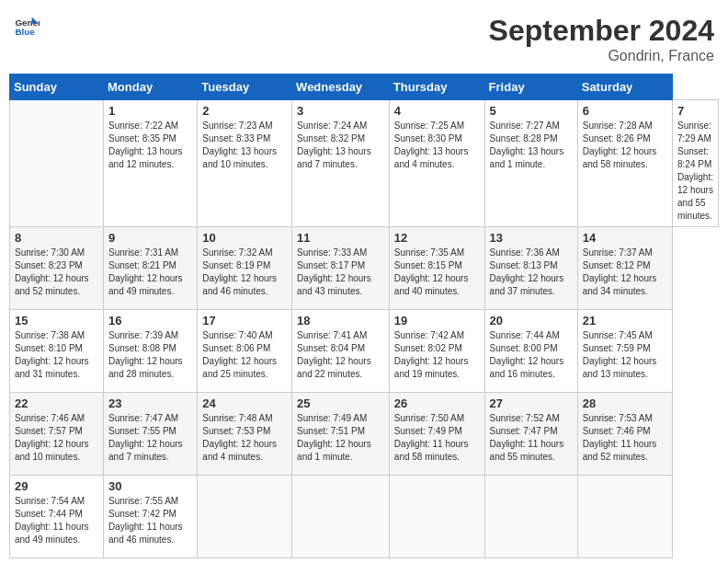 This screenshot has width=728, height=563. I want to click on cell-2-1: 16 Sunrise: 7:39 AMSunset: 8:08 PMDaylig…, so click(151, 351).